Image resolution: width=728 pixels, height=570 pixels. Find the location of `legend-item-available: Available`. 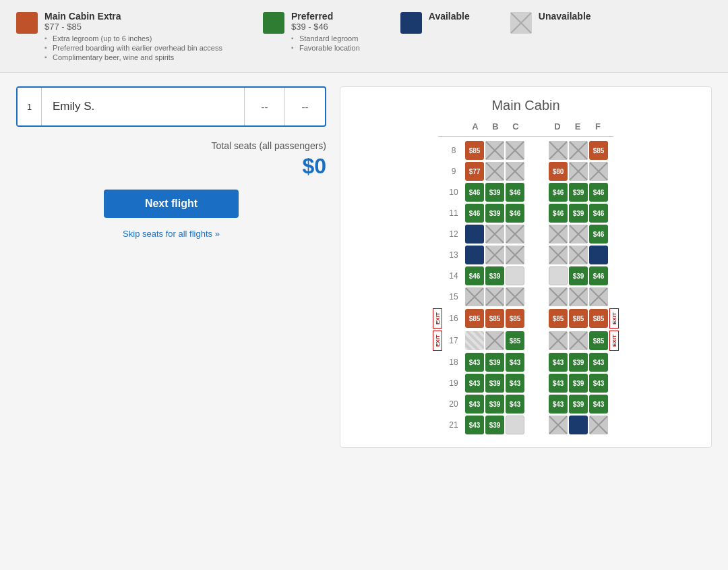

legend-item-available: Available is located at coordinates (435, 22).